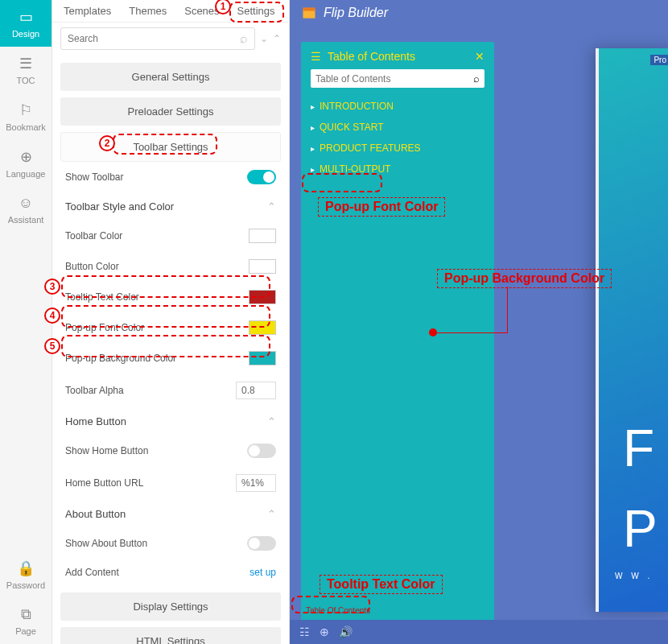  What do you see at coordinates (26, 392) in the screenshot?
I see `spacer` at bounding box center [26, 392].